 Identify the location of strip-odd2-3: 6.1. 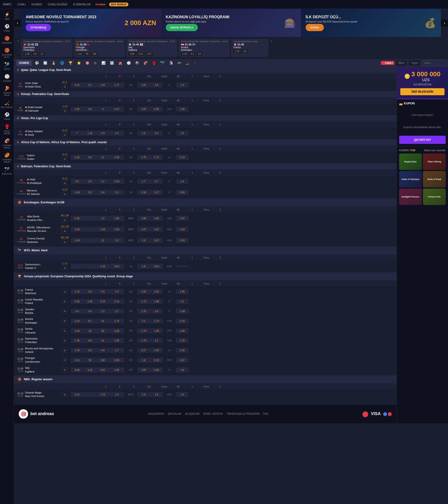
(192, 54).